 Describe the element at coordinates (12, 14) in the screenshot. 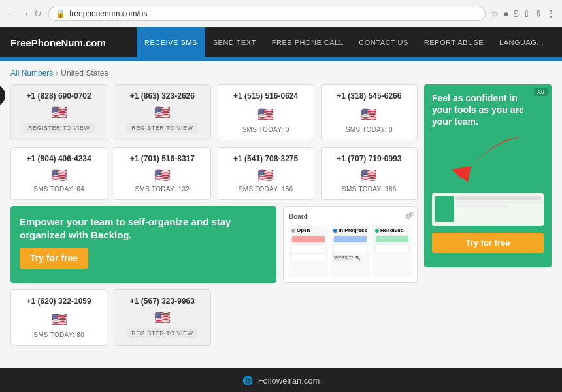

I see `back-button: ←` at that location.